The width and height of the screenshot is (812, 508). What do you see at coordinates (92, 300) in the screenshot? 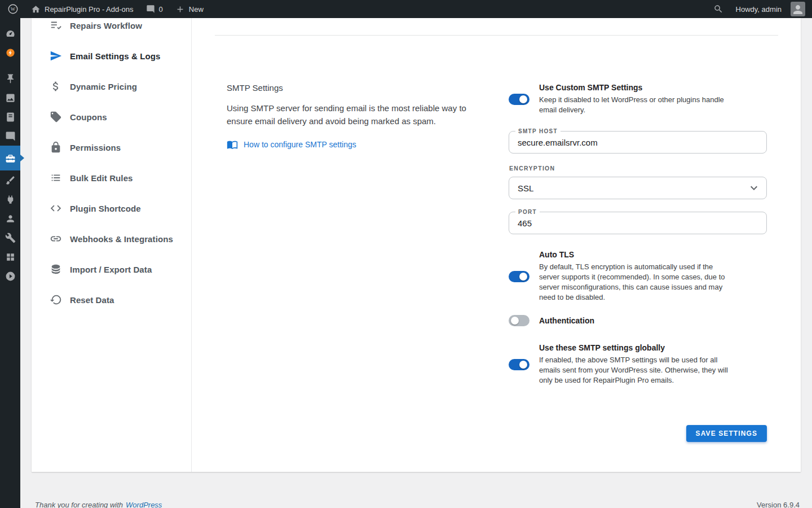
I see `sidebar-item-label: Reset Data` at bounding box center [92, 300].